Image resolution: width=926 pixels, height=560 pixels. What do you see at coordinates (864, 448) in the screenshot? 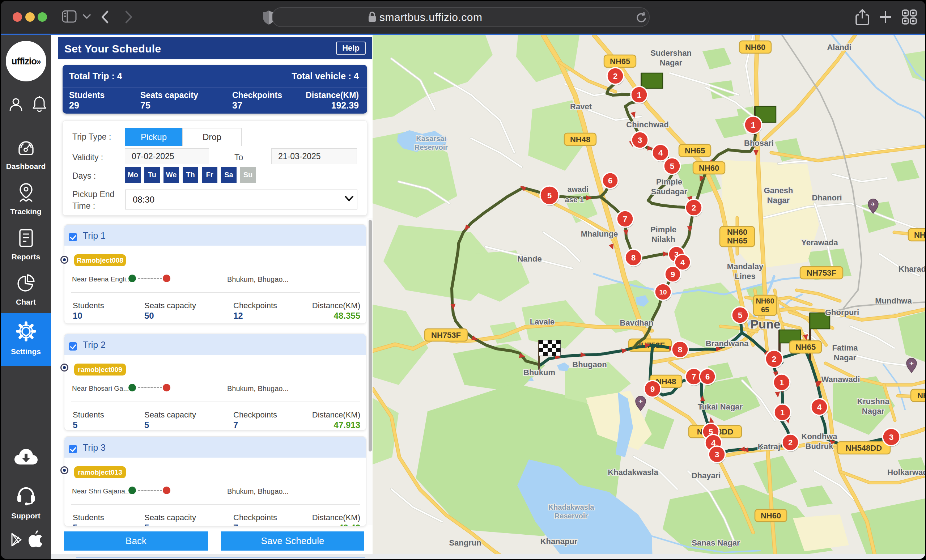
I see `svg-text: NH548DD` at bounding box center [864, 448].